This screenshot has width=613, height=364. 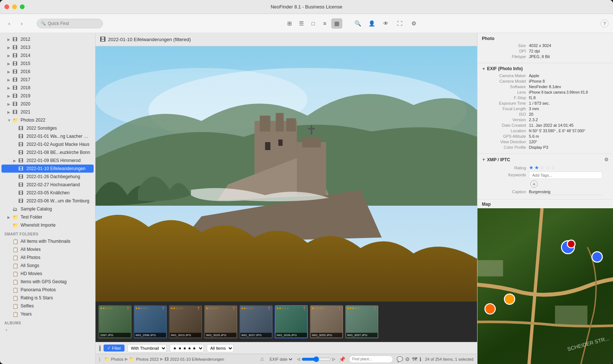 What do you see at coordinates (7, 7) in the screenshot?
I see `close-button` at bounding box center [7, 7].